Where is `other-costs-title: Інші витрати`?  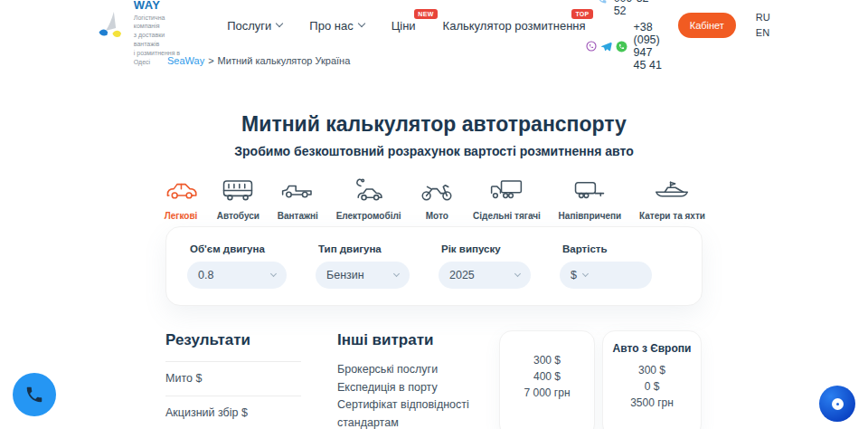
other-costs-title: Інші витрати is located at coordinates (424, 340).